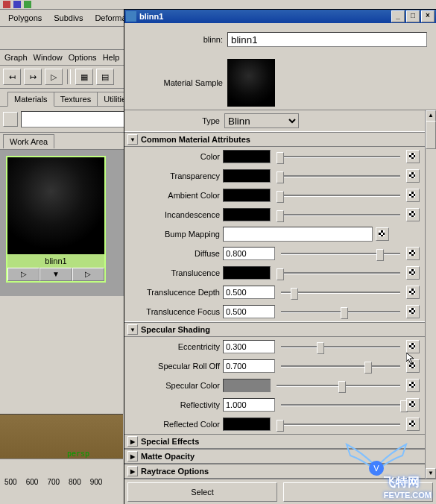 Image resolution: width=436 pixels, height=504 pixels. Describe the element at coordinates (408, 483) in the screenshot. I see `watermark-brand: 飞特网` at that location.